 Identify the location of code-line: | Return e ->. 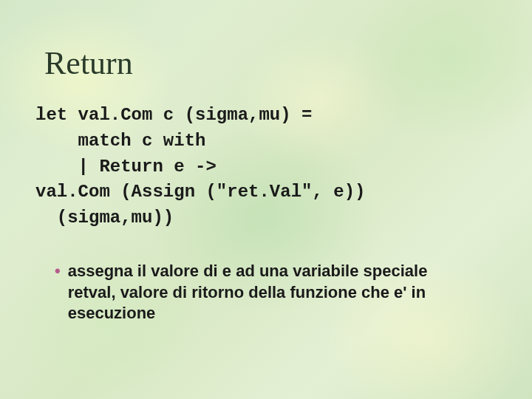
(126, 167).